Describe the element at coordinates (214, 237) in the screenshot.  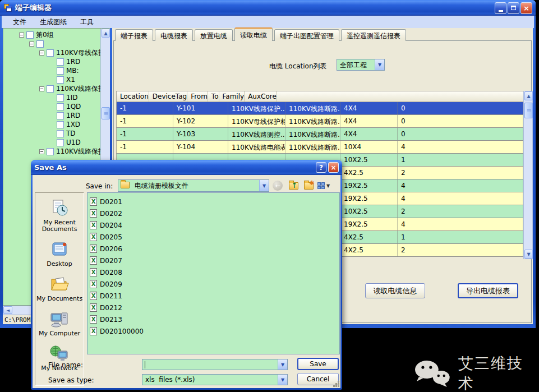
I see `file-item: X D0205` at that location.